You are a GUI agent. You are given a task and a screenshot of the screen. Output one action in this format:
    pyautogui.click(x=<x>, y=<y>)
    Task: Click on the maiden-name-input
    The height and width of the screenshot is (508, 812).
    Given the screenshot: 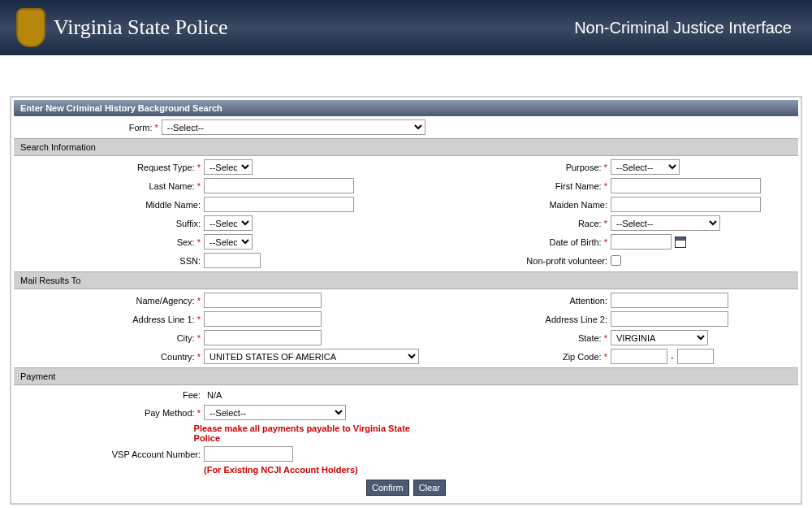 What is the action you would take?
    pyautogui.click(x=685, y=205)
    